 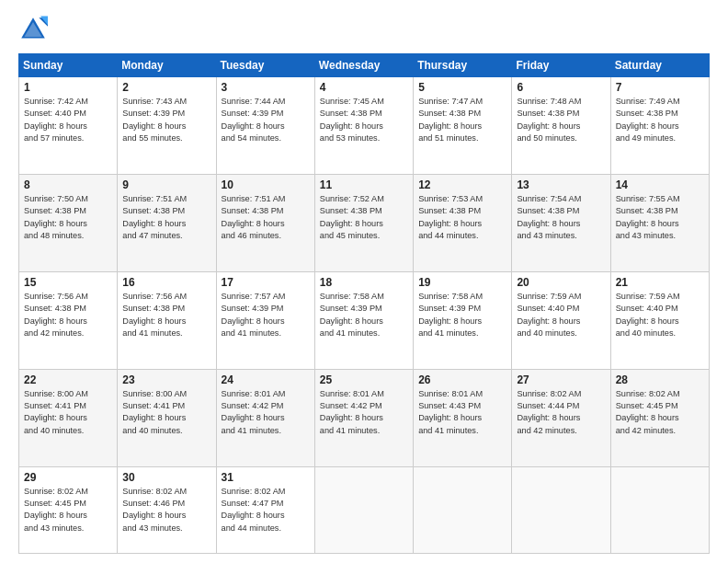 What do you see at coordinates (68, 185) in the screenshot?
I see `day-number: 8` at bounding box center [68, 185].